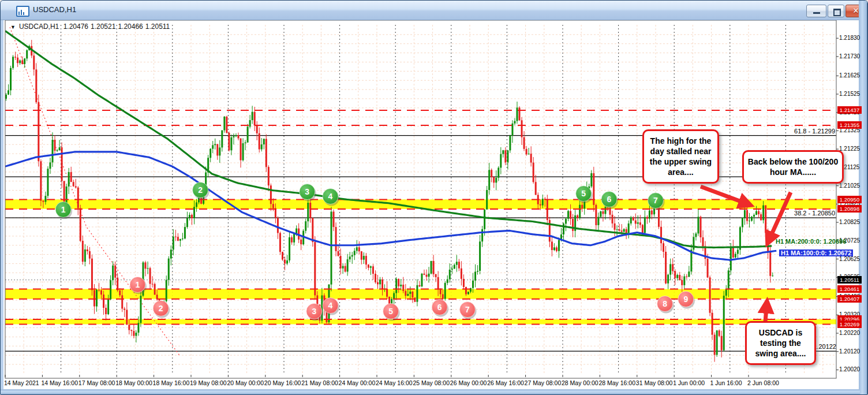 The height and width of the screenshot is (395, 868). What do you see at coordinates (816, 11) in the screenshot?
I see `minimize-button` at bounding box center [816, 11].